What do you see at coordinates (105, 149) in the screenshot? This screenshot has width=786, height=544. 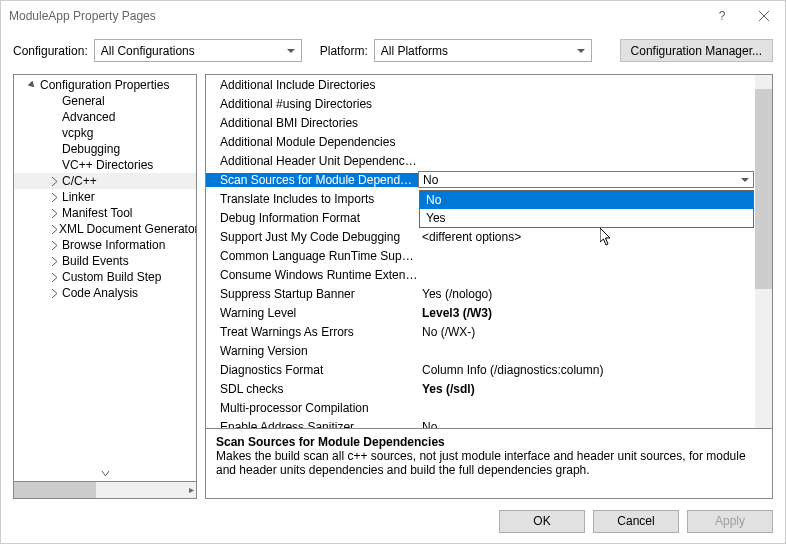 I see `tree-item: Debugging` at bounding box center [105, 149].